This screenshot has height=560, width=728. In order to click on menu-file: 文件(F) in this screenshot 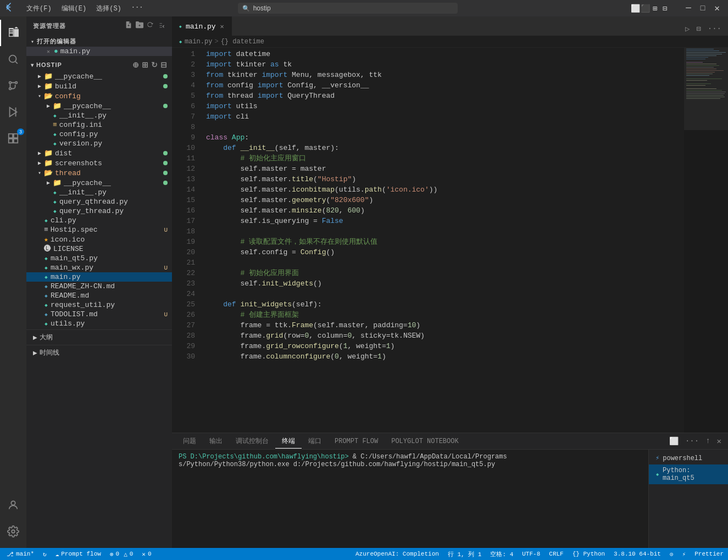, I will do `click(39, 9)`.